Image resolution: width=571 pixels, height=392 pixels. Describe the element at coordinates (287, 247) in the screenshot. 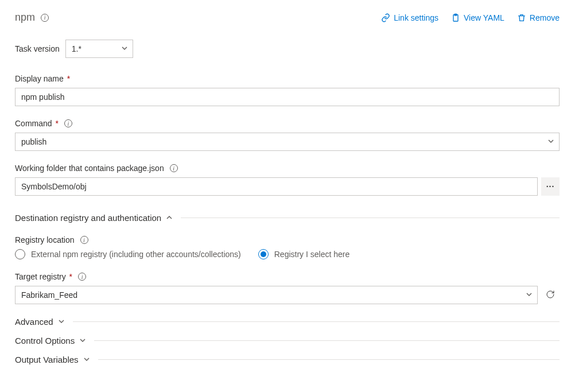

I see `registry-location-group: Registry location i External npm registr…` at that location.